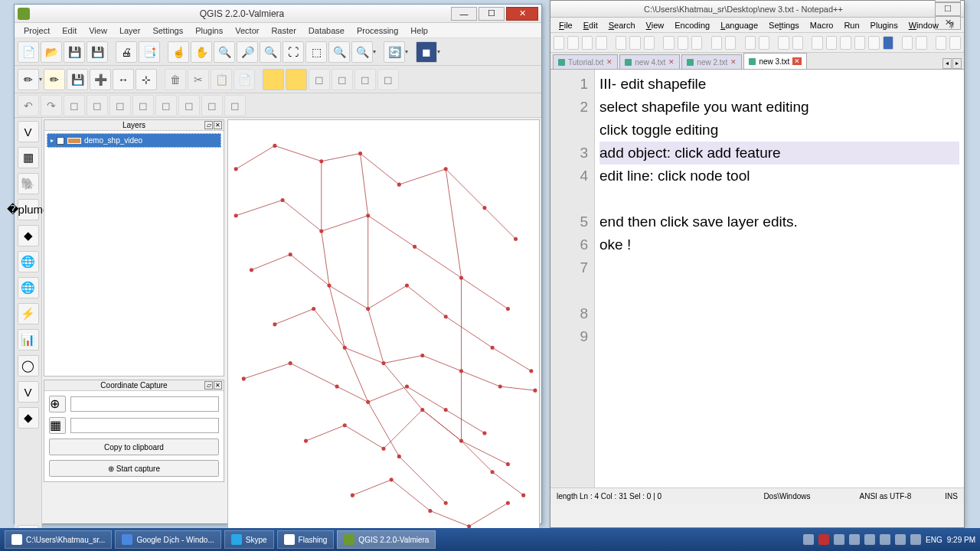 The width and height of the screenshot is (980, 551). What do you see at coordinates (293, 52) in the screenshot?
I see `zoom-full-icon: ⛶` at bounding box center [293, 52].